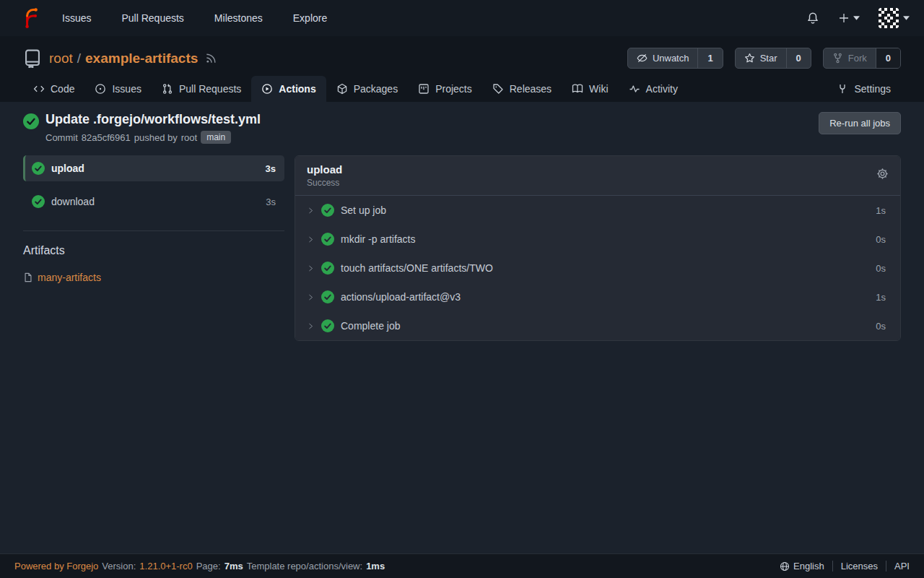  What do you see at coordinates (154, 168) in the screenshot?
I see `job-item-upload: upload 3s` at bounding box center [154, 168].